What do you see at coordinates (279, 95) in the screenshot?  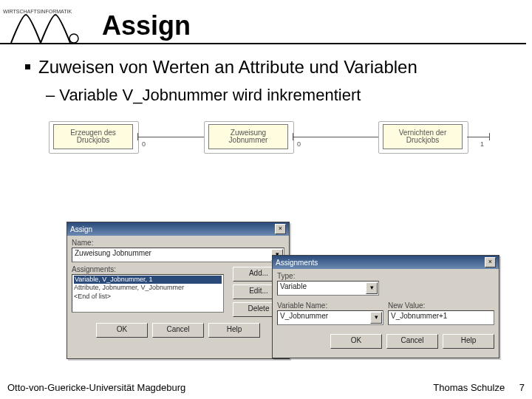 I see `sub-bullet: – Variable V_Jobnummer wird inkrementier…` at bounding box center [279, 95].